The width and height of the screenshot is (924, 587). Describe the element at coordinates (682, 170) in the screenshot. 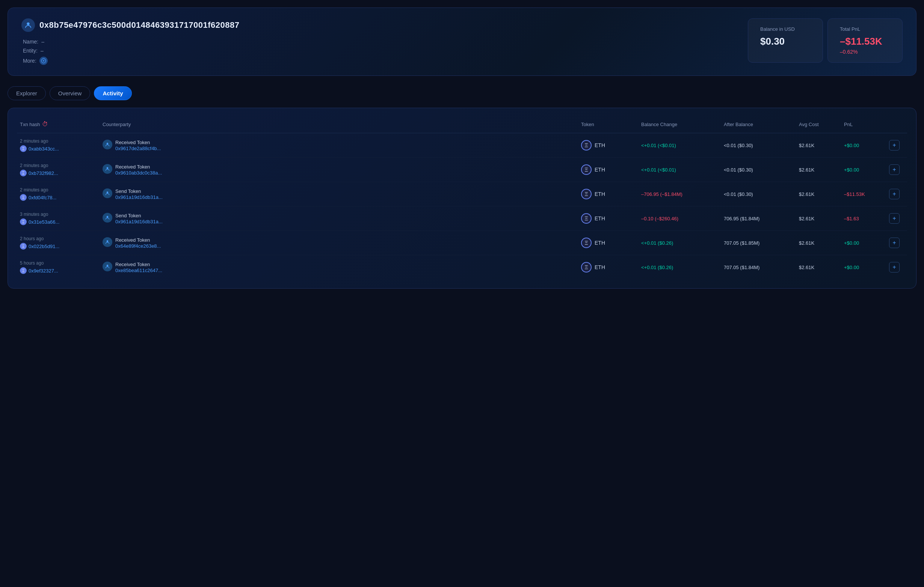

I see `balance-change-1: <+0.01 (<$0.01)` at that location.